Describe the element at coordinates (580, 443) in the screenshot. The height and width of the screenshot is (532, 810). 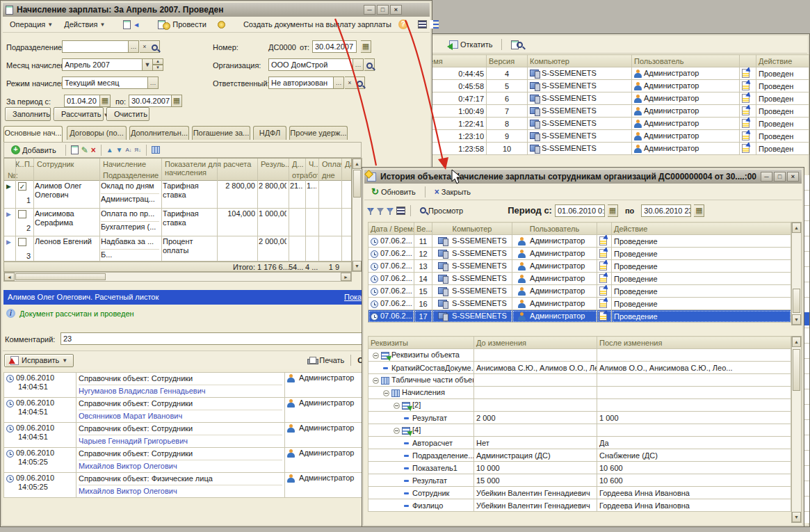
I see `details-leaf-row: АвторасчетНетДа` at that location.